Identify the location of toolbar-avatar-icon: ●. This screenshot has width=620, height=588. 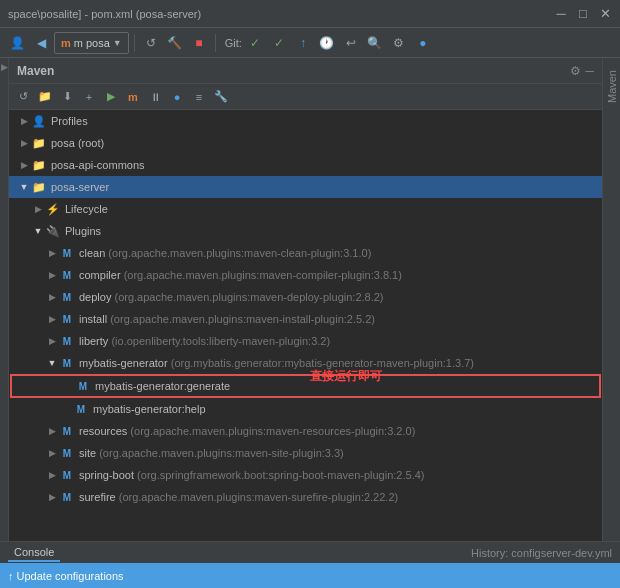
(423, 43).